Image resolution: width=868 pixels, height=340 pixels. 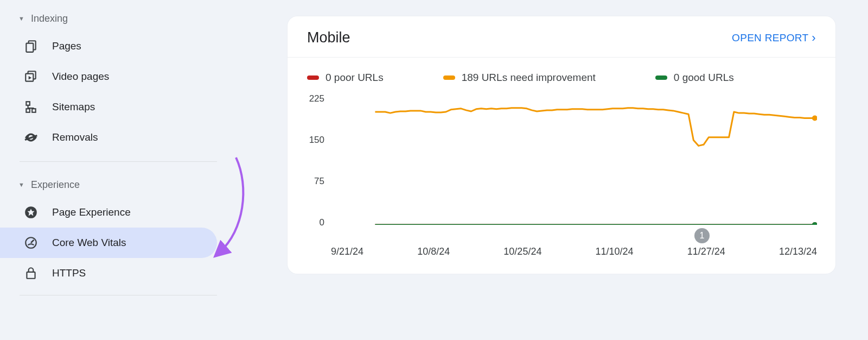 What do you see at coordinates (108, 137) in the screenshot?
I see `nav-removals: Removals` at bounding box center [108, 137].